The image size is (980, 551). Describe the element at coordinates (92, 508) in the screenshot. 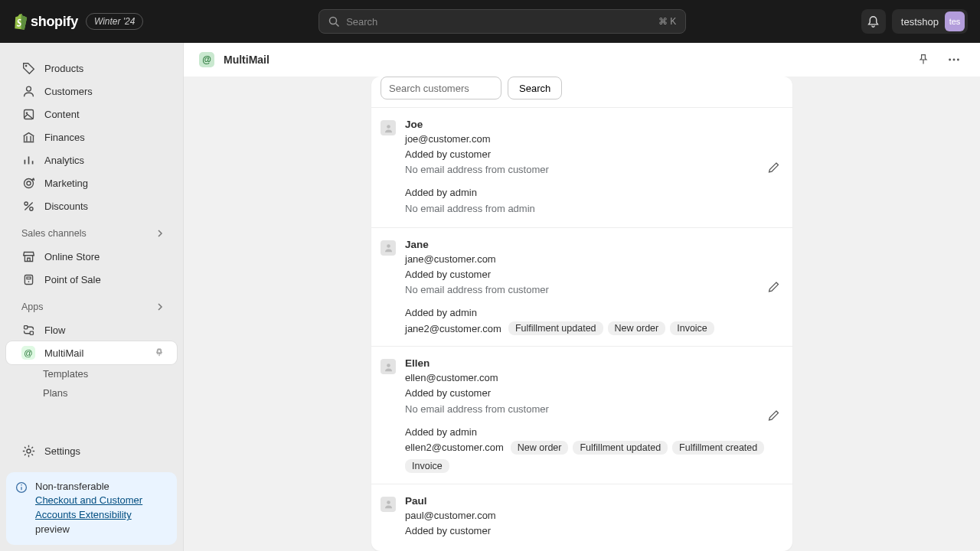

I see `info-banner: Non-transferable Checkout and Customer A…` at that location.